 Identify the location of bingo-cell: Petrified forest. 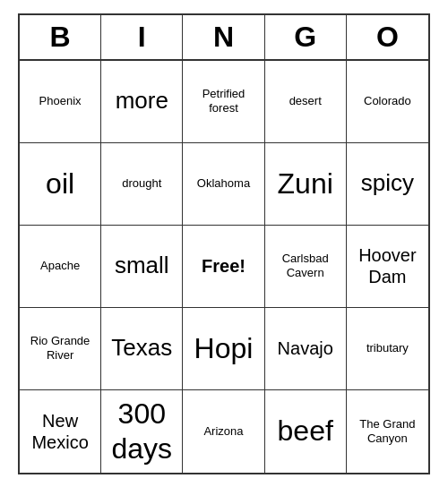
(224, 102).